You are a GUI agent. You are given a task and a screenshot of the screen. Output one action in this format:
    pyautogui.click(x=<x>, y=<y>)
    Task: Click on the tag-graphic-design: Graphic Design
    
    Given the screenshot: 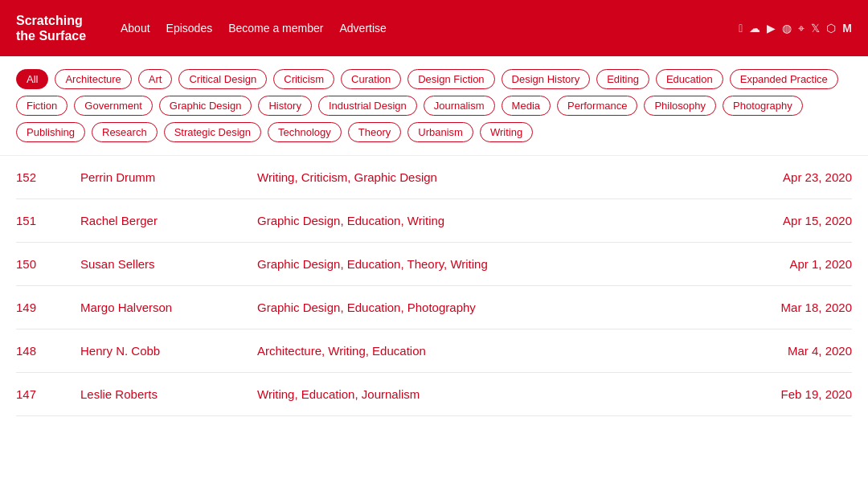 What is the action you would take?
    pyautogui.click(x=206, y=106)
    